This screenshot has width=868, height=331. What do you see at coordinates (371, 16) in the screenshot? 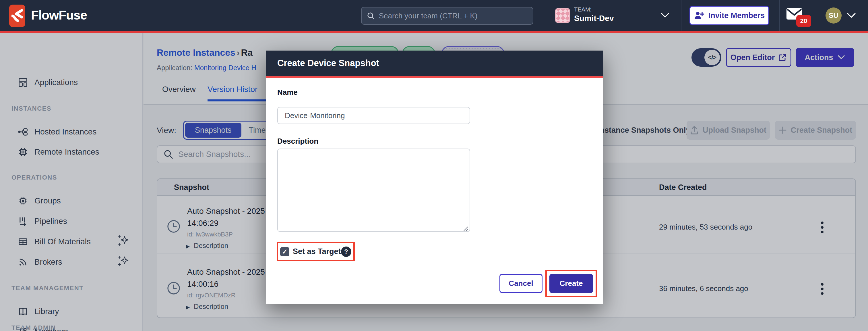
I see `search-icon` at bounding box center [371, 16].